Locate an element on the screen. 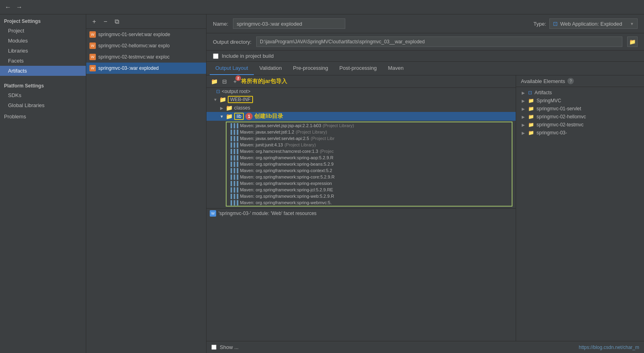  sidebar-item-libraries: Libraries is located at coordinates (43, 51).